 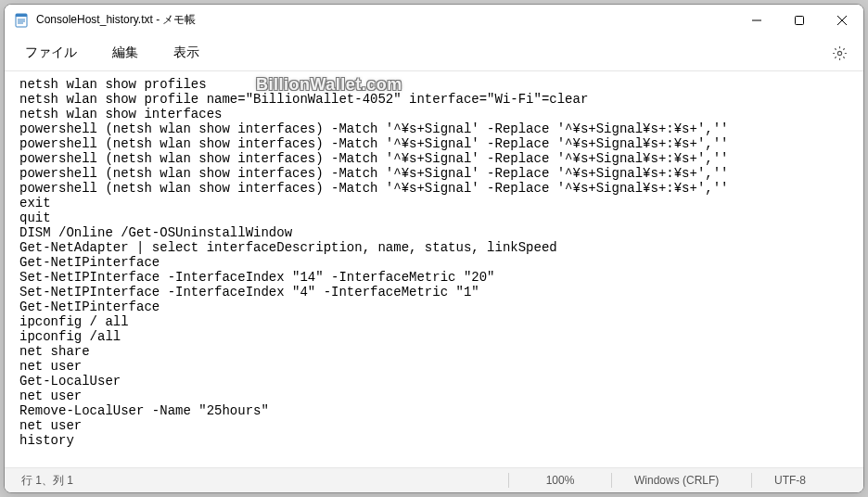 What do you see at coordinates (799, 20) in the screenshot?
I see `window-controls` at bounding box center [799, 20].